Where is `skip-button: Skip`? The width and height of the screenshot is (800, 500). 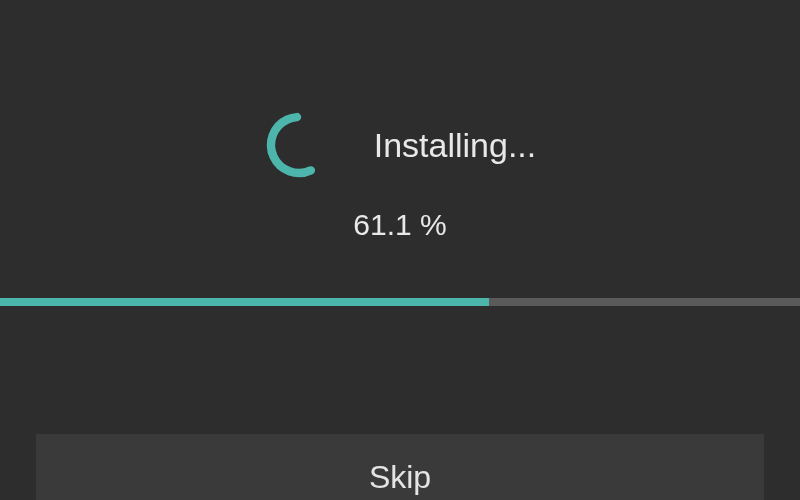 skip-button: Skip is located at coordinates (400, 467).